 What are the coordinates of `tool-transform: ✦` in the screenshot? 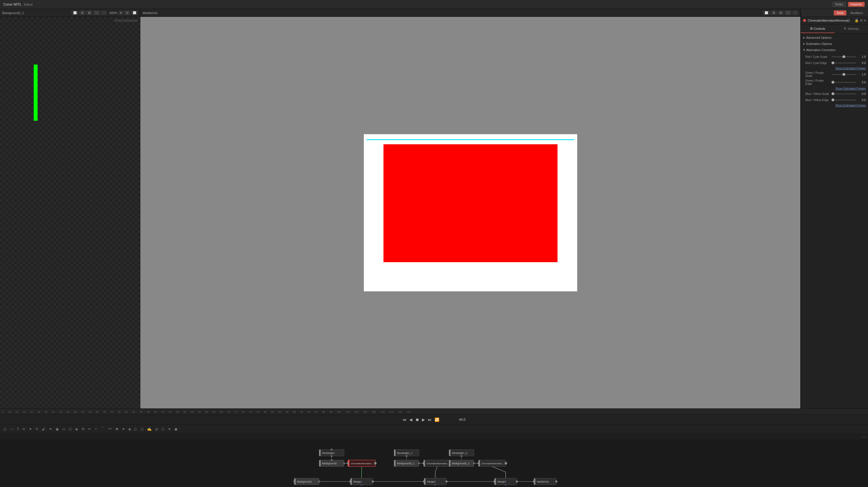 It's located at (123, 429).